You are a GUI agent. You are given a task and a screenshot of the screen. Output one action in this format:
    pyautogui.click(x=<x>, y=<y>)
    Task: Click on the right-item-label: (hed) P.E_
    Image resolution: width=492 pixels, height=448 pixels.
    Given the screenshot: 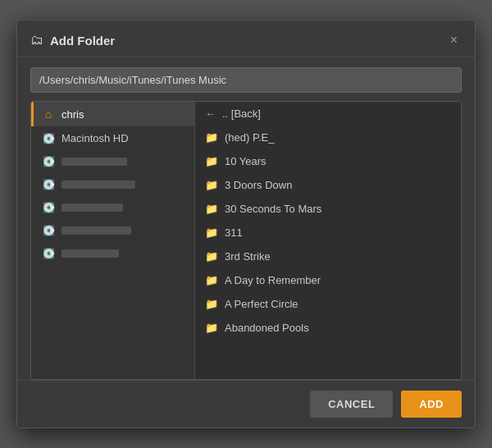 What is the action you would take?
    pyautogui.click(x=249, y=138)
    